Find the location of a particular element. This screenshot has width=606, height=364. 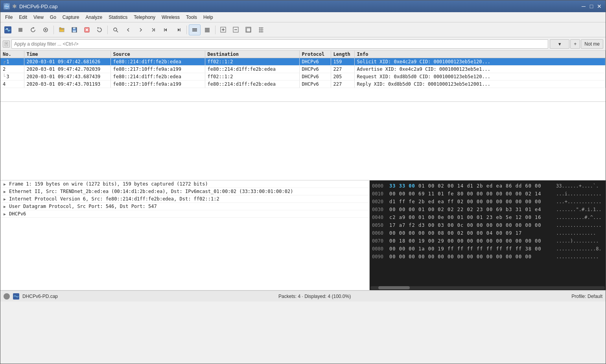

hex-row: 0090 00 00 00 00 00 00 00 00 00 00 00 00… is located at coordinates (488, 257).